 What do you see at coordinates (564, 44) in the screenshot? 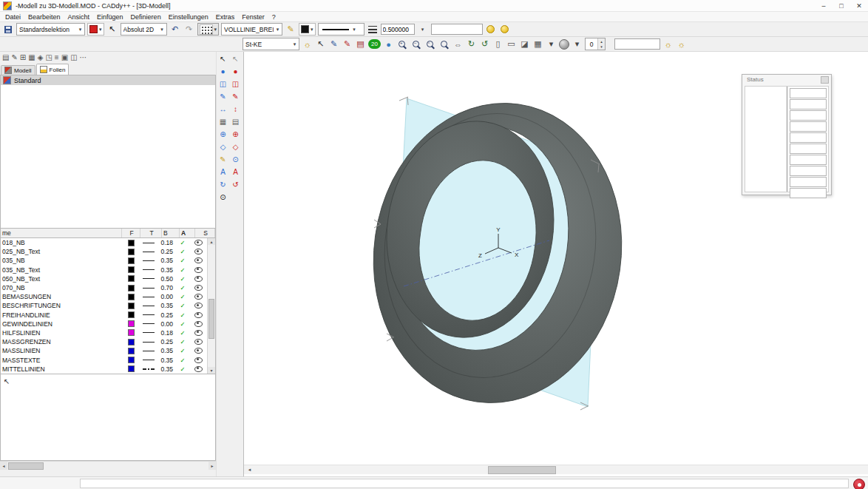
I see `render-mode-icon` at bounding box center [564, 44].